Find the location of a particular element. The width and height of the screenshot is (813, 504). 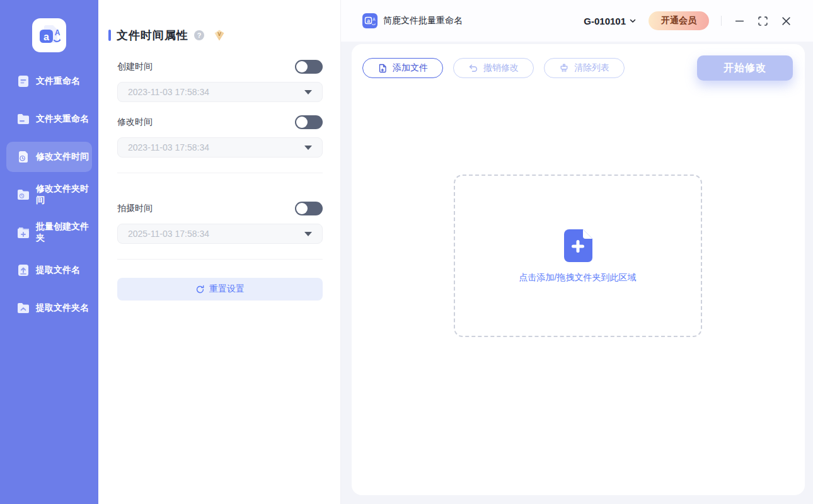

sidebar-item-batch-create-folder: 批量创建文件夹 is located at coordinates (49, 232).